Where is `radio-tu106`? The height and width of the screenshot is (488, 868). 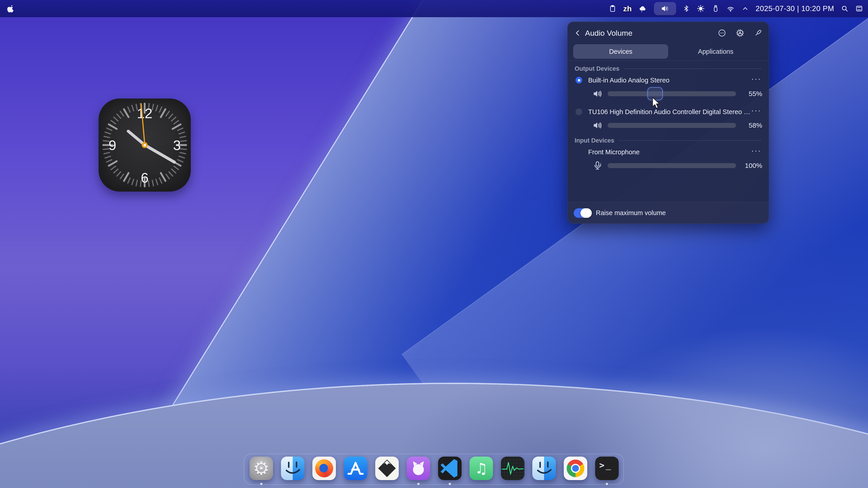
radio-tu106 is located at coordinates (579, 112).